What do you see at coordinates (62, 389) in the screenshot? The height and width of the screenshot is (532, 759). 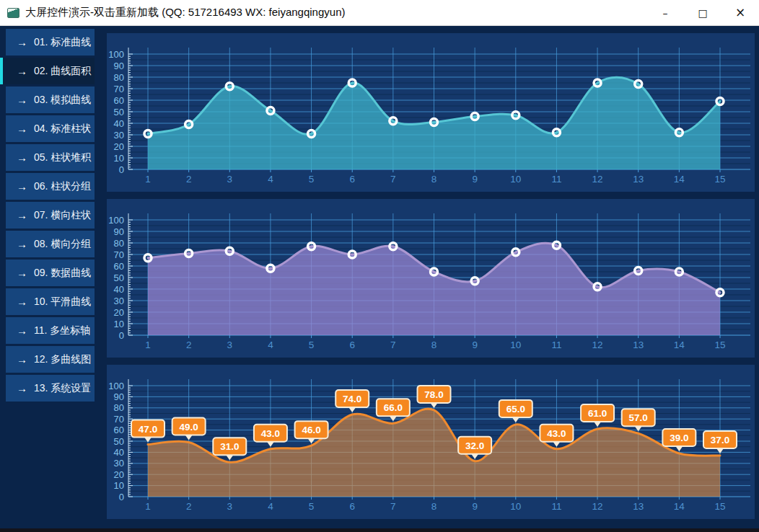 I see `sidebar-item-label: 13. 系统设置` at bounding box center [62, 389].